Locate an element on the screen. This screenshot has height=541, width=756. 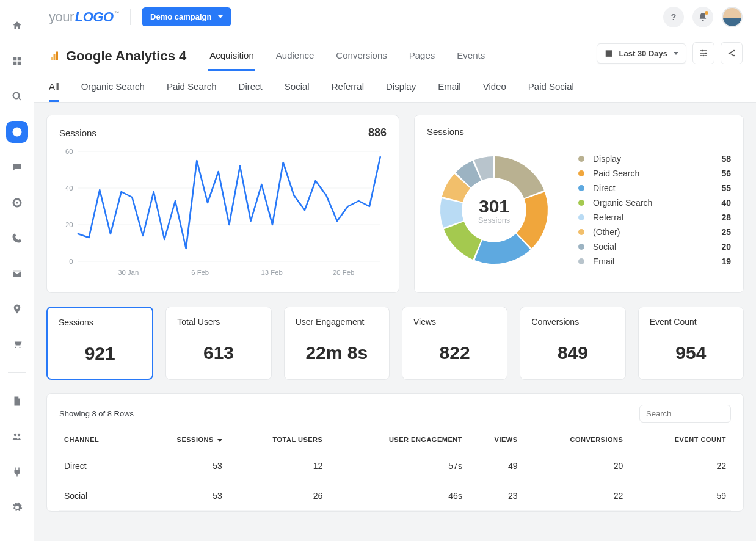
legend-value: 19 is located at coordinates (726, 261).